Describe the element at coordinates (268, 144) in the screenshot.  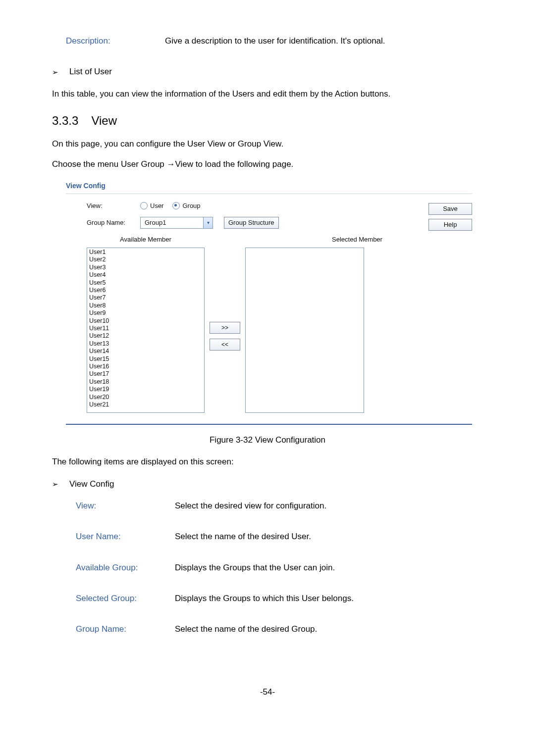
I see `intro-1: On this page, you can configure the User…` at that location.